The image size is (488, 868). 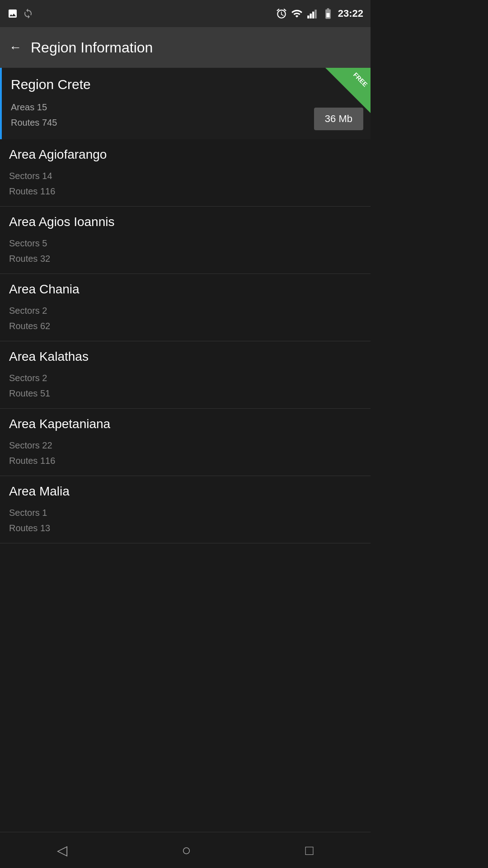 I want to click on status-bar: 23:22, so click(x=185, y=14).